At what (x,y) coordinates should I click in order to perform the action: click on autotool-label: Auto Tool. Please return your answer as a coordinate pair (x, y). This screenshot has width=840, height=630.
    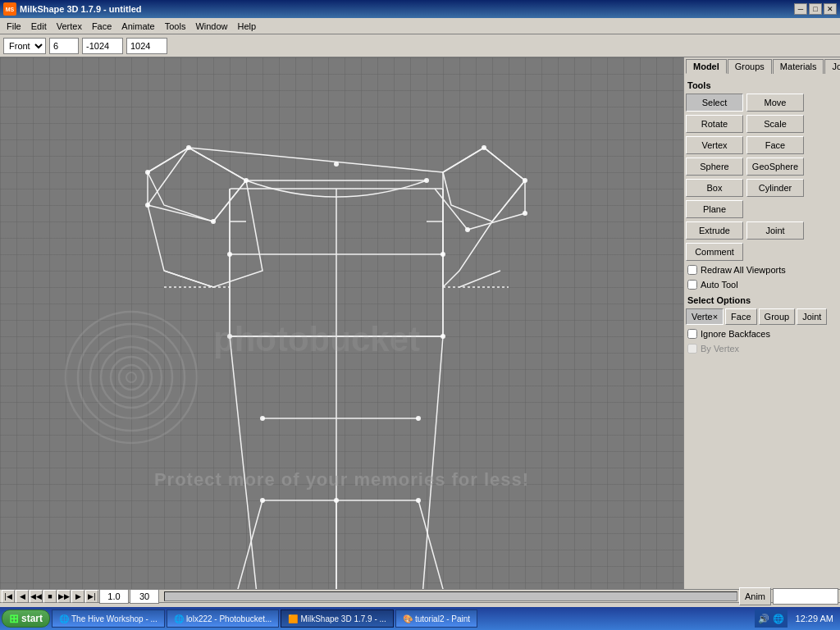
    Looking at the image, I should click on (719, 285).